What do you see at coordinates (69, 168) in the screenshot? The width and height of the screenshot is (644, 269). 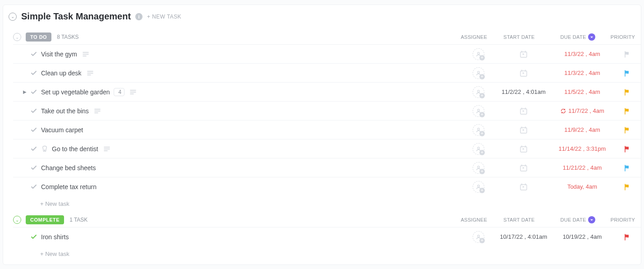 I see `task-title: Change bed sheets` at bounding box center [69, 168].